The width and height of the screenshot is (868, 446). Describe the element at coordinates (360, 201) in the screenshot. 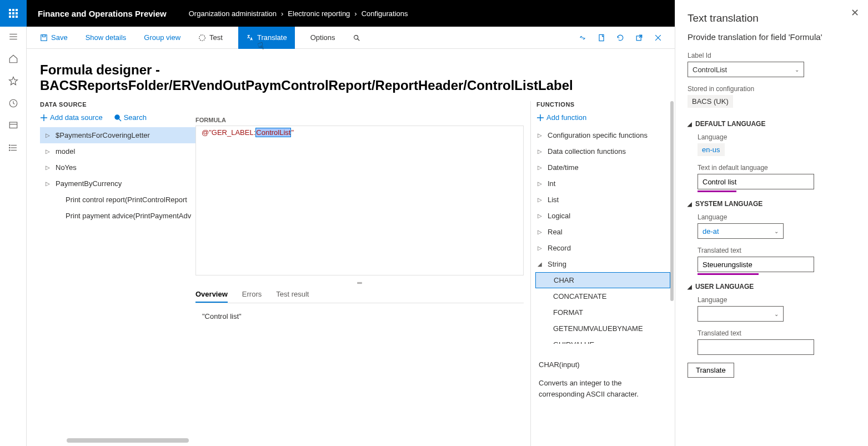

I see `formula-editor: @"GER_LABEL:ControlList"` at that location.